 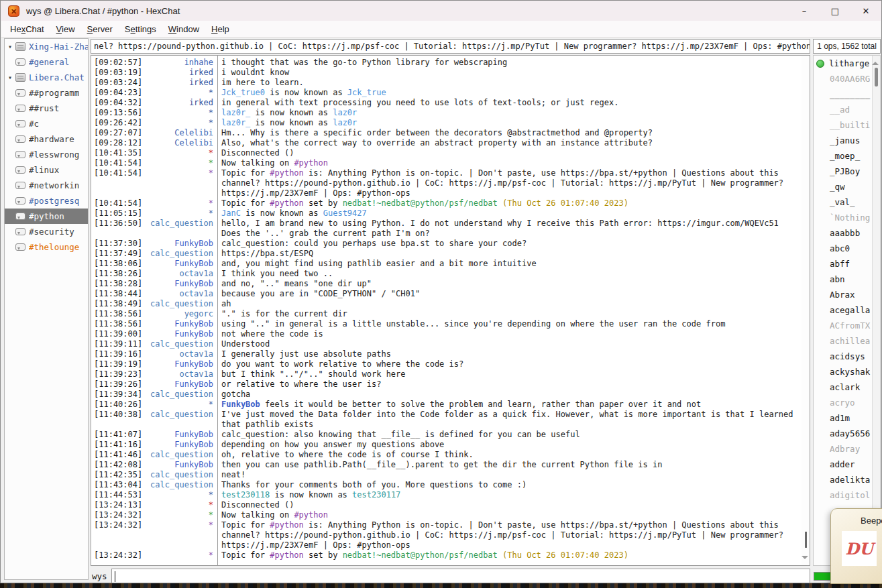 I want to click on tree-label: #hardware, so click(x=52, y=139).